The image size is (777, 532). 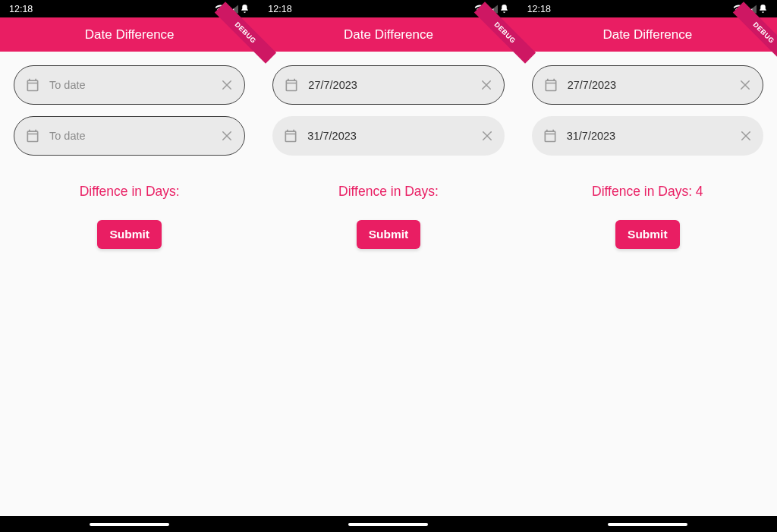 What do you see at coordinates (131, 136) in the screenshot?
I see `to-date-placeholder: To date` at bounding box center [131, 136].